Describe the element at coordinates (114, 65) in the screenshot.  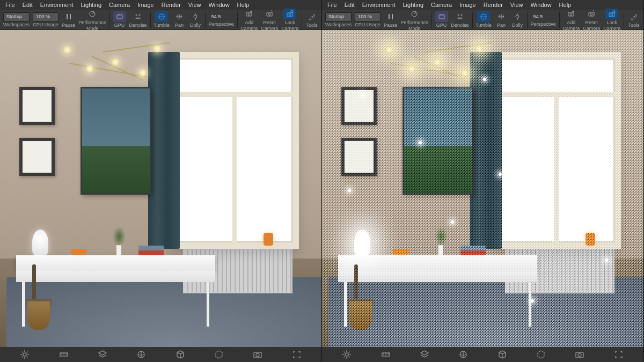
I see `scene-chandelier` at that location.